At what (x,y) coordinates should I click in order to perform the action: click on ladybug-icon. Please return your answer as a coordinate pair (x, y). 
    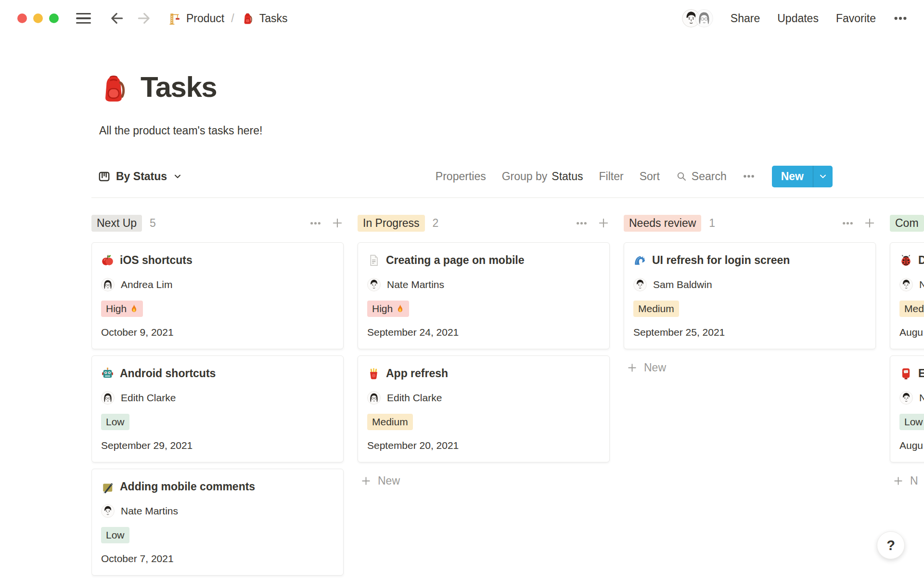
    Looking at the image, I should click on (906, 260).